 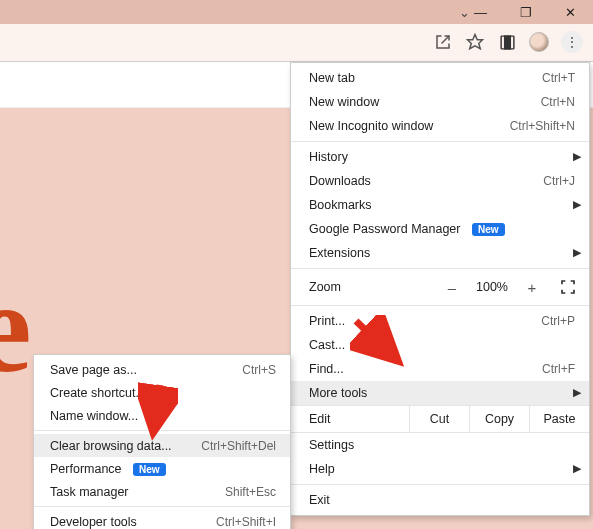 I want to click on kebab-menu-button: ⋮, so click(x=572, y=42).